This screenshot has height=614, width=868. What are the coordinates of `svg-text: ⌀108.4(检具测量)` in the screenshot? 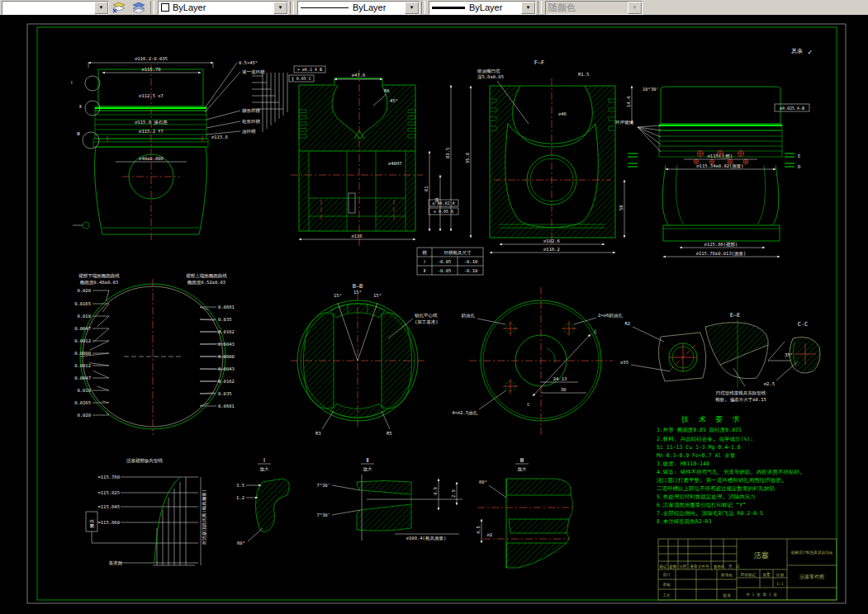 It's located at (426, 538).